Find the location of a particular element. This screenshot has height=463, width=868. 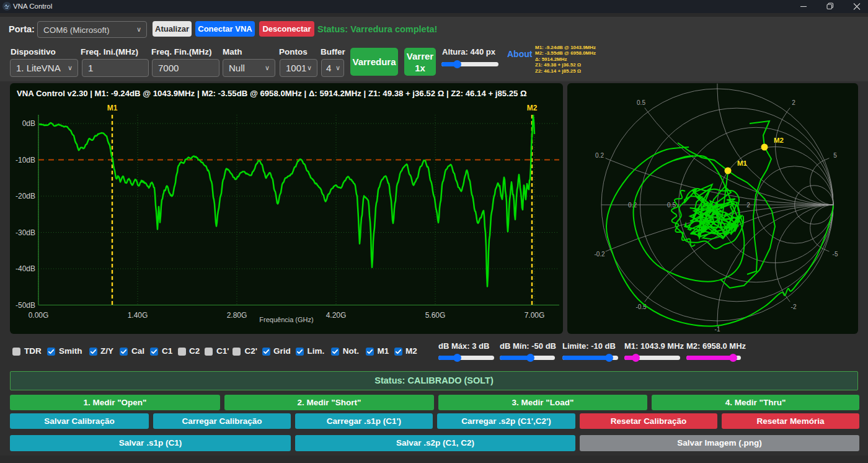

svg-text: -5 is located at coordinates (836, 254).